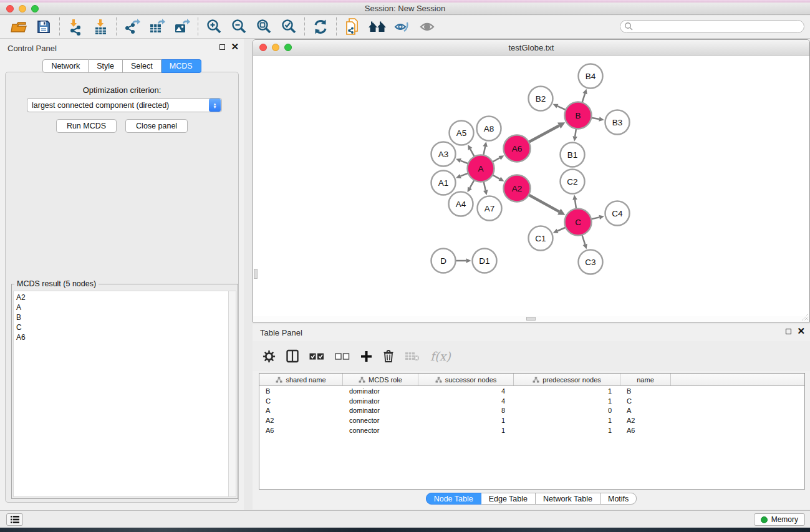 This screenshot has height=532, width=810. Describe the element at coordinates (142, 66) in the screenshot. I see `tab-select: Select` at that location.